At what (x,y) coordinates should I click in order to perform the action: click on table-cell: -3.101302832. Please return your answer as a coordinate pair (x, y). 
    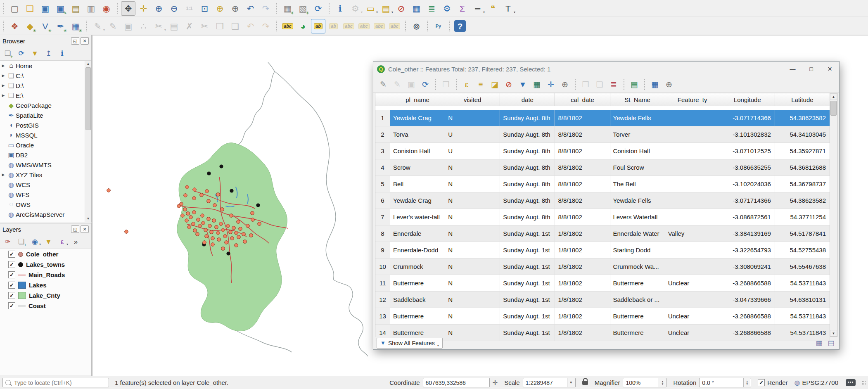
    Looking at the image, I should click on (747, 135).